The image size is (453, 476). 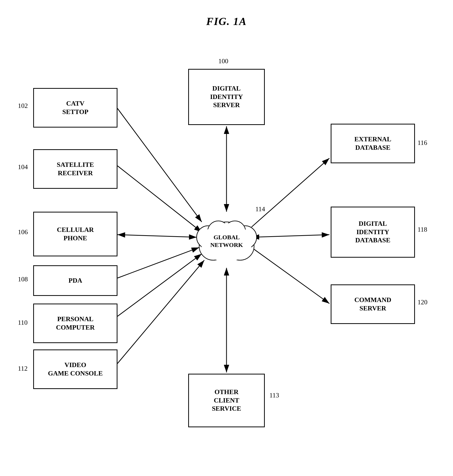 What do you see at coordinates (226, 14) in the screenshot?
I see `figure-title: FIG. 1A` at bounding box center [226, 14].